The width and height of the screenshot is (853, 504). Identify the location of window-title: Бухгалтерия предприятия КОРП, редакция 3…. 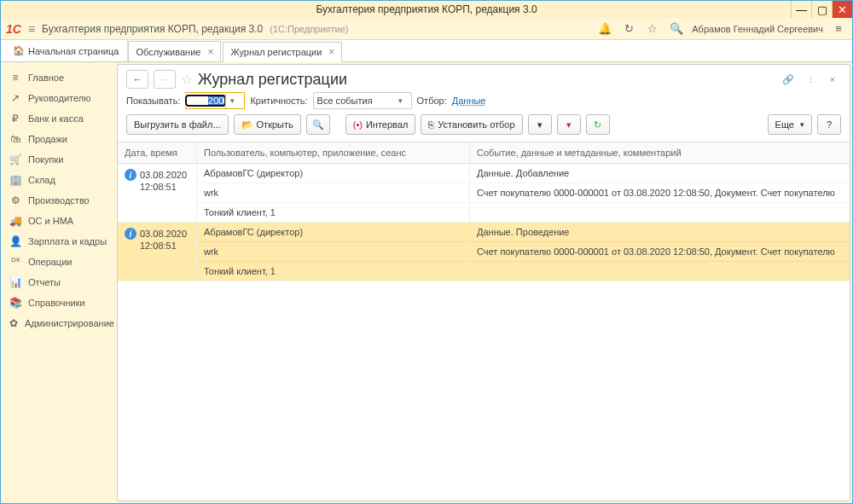
(426, 9).